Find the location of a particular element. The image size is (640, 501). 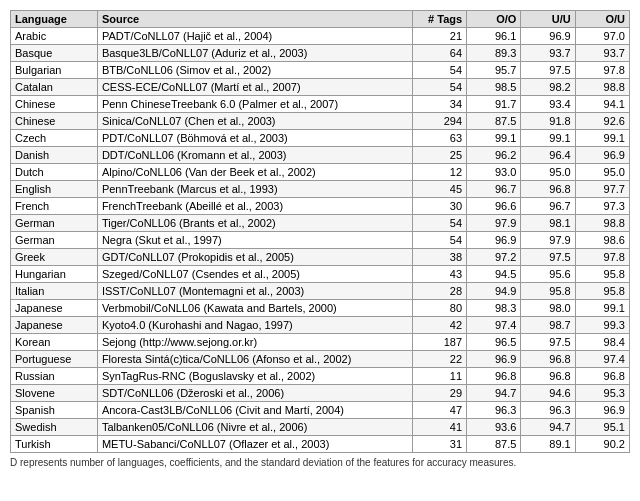

table-row: CzechPDT/CoNLL07 (Böhmová et al., 2003)6… is located at coordinates (320, 138).